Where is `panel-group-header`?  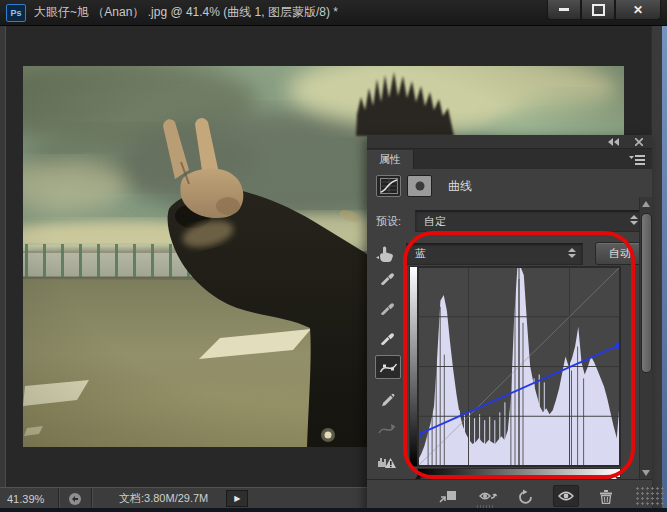 panel-group-header is located at coordinates (510, 142).